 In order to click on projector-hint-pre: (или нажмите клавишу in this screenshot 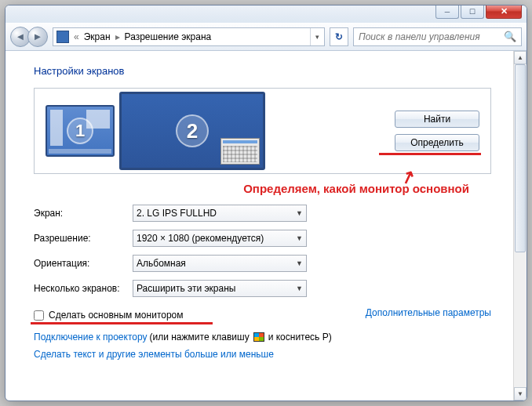, I will do `click(199, 337)`.